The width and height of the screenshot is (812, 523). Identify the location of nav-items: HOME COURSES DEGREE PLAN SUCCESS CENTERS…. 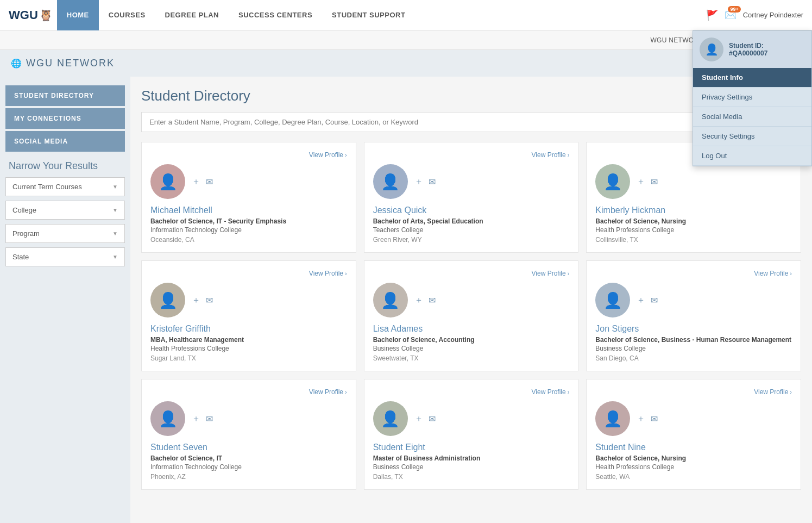
(236, 15).